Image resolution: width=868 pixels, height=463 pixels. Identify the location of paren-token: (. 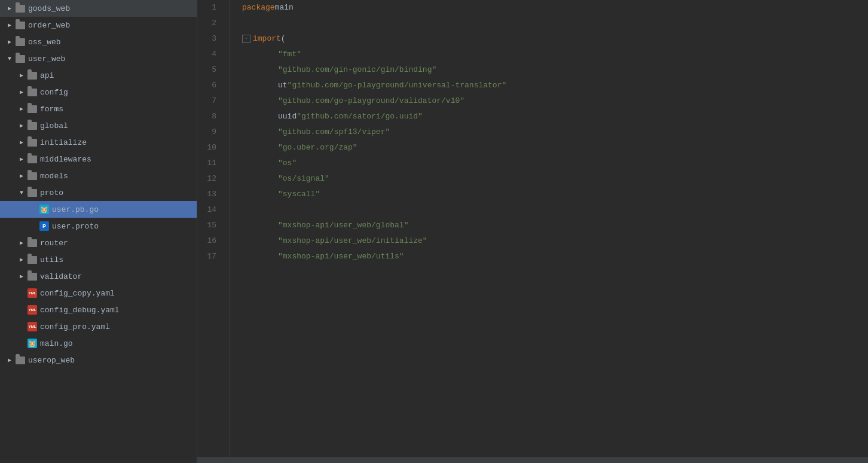
(283, 39).